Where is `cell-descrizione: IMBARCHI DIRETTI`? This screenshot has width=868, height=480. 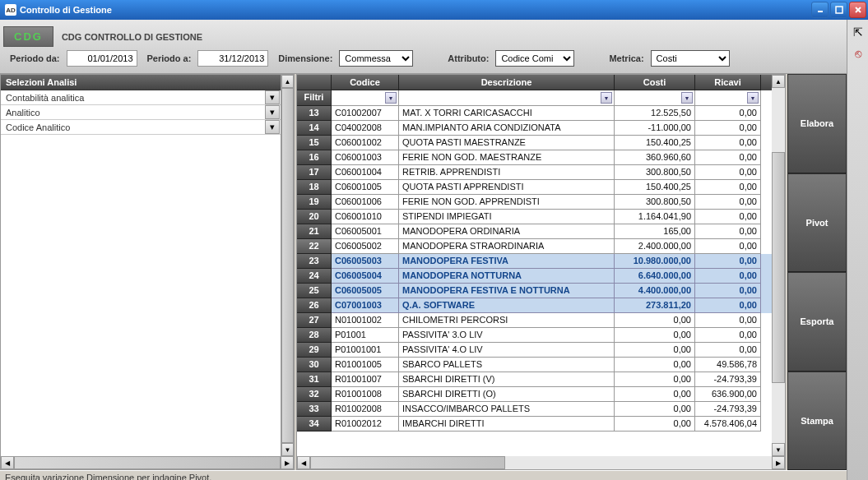
cell-descrizione: IMBARCHI DIRETTI is located at coordinates (507, 424).